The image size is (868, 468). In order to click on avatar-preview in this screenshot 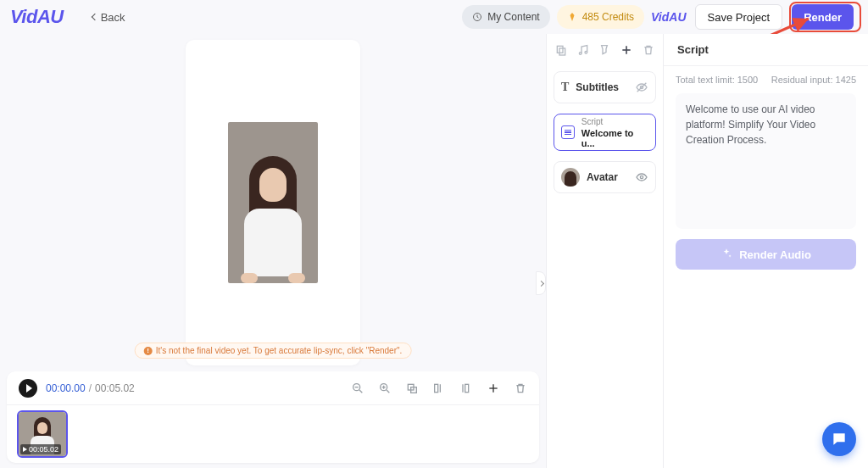, I will do `click(273, 203)`.